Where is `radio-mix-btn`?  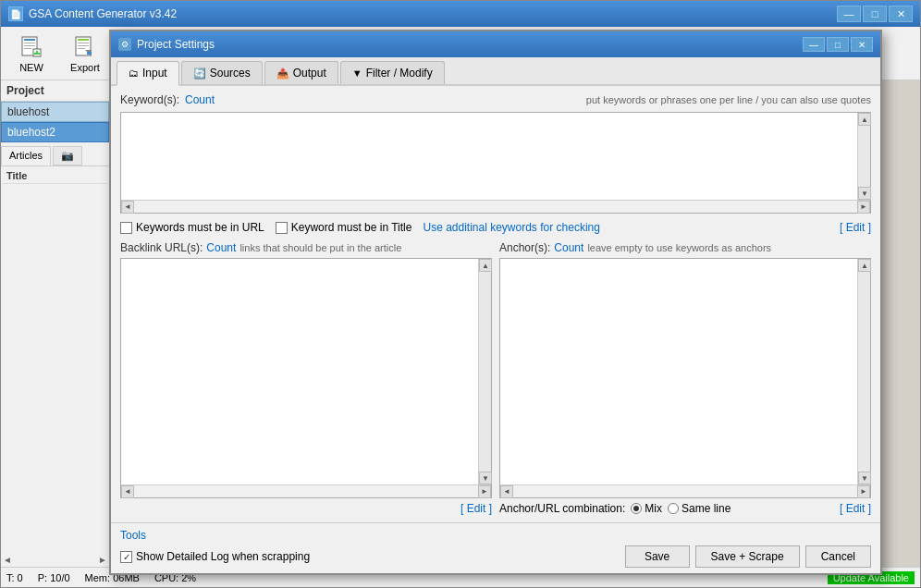
radio-mix-btn is located at coordinates (636, 508).